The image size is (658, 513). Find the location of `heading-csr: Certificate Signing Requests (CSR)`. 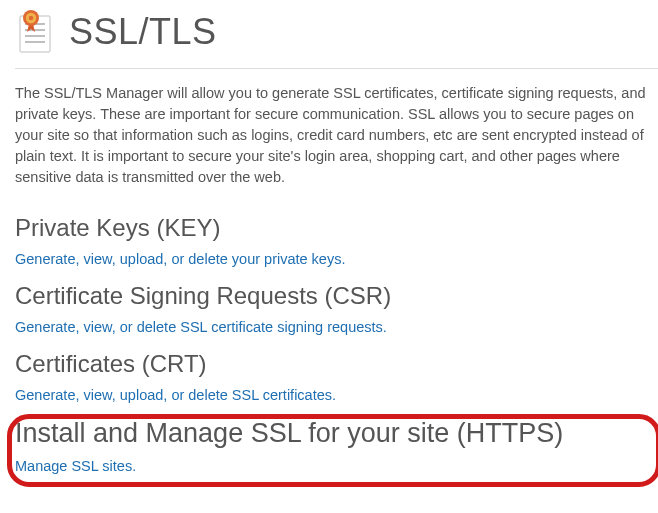

heading-csr: Certificate Signing Requests (CSR) is located at coordinates (336, 296).